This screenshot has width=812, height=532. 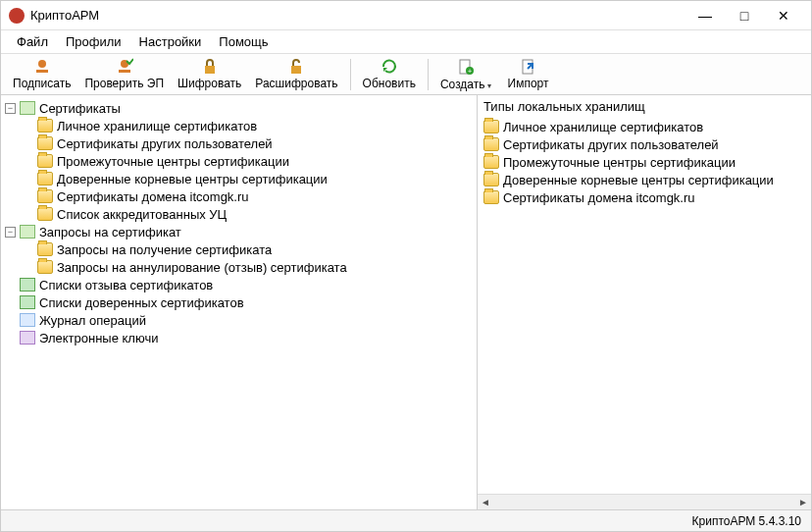 What do you see at coordinates (466, 75) in the screenshot?
I see `create-button: + Создать▾` at bounding box center [466, 75].